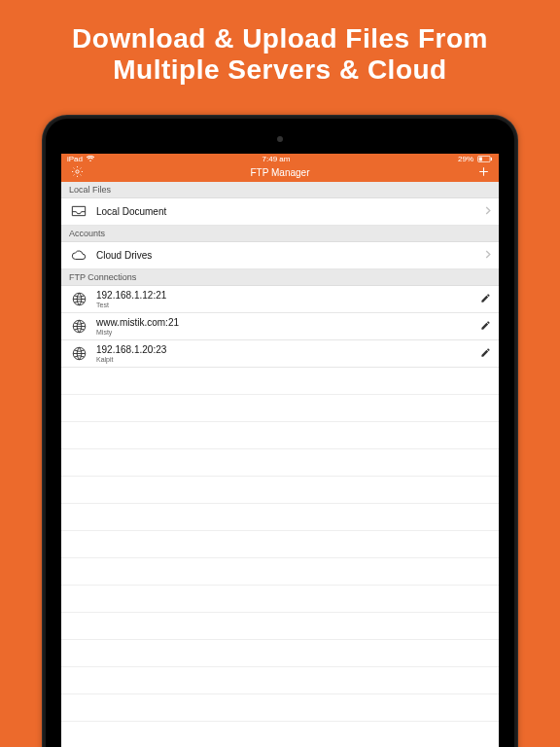 This screenshot has width=560, height=747. What do you see at coordinates (75, 160) in the screenshot?
I see `device-label: iPad` at bounding box center [75, 160].